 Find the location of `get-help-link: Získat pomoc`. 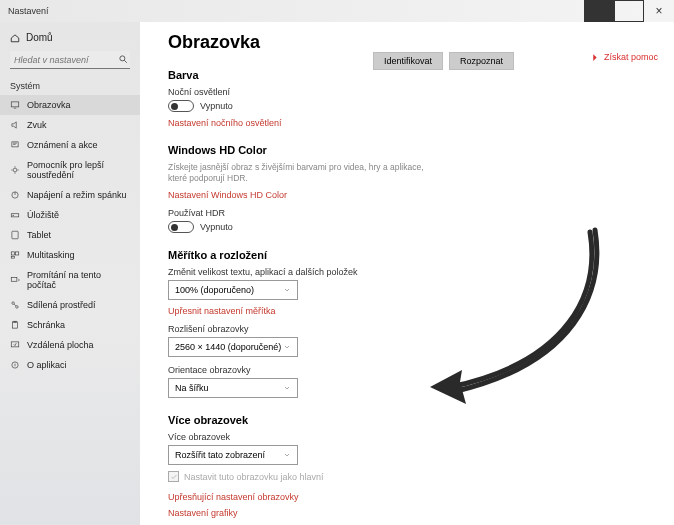

get-help-link: Získat pomoc is located at coordinates (624, 57).